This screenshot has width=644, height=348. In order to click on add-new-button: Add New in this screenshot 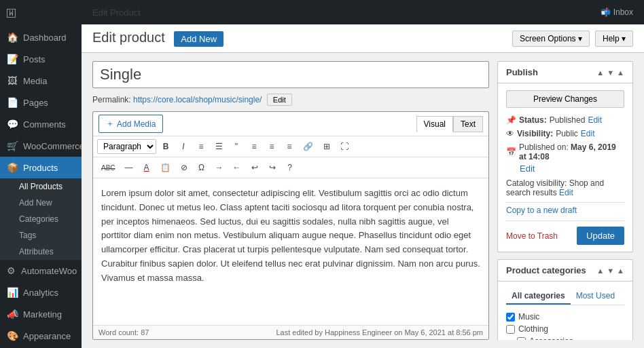, I will do `click(198, 39)`.